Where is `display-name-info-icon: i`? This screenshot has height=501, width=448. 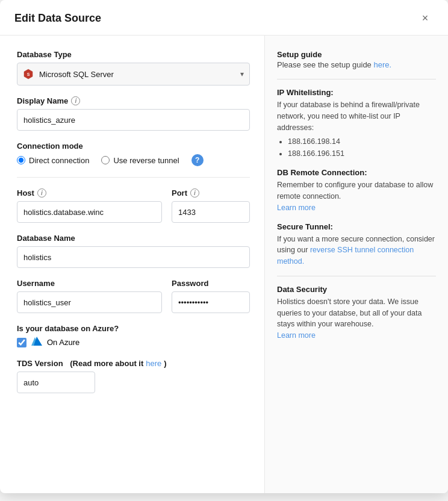
display-name-info-icon: i is located at coordinates (76, 101).